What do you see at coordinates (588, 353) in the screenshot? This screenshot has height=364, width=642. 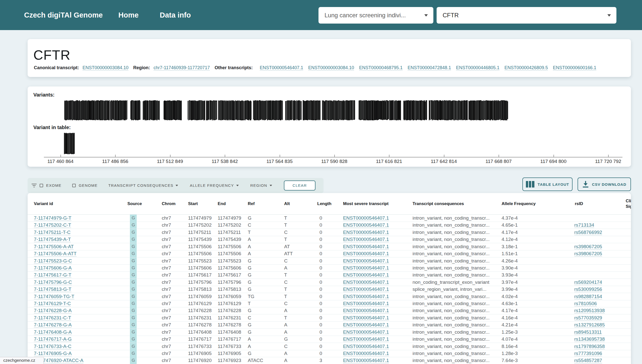 I see `rsid-link: rs777391096` at bounding box center [588, 353].